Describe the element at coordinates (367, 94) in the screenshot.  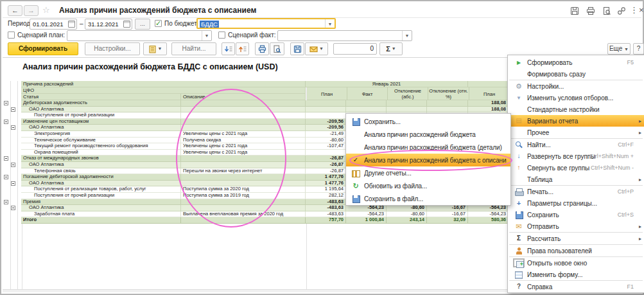
I see `header-fact: Факт` at that location.